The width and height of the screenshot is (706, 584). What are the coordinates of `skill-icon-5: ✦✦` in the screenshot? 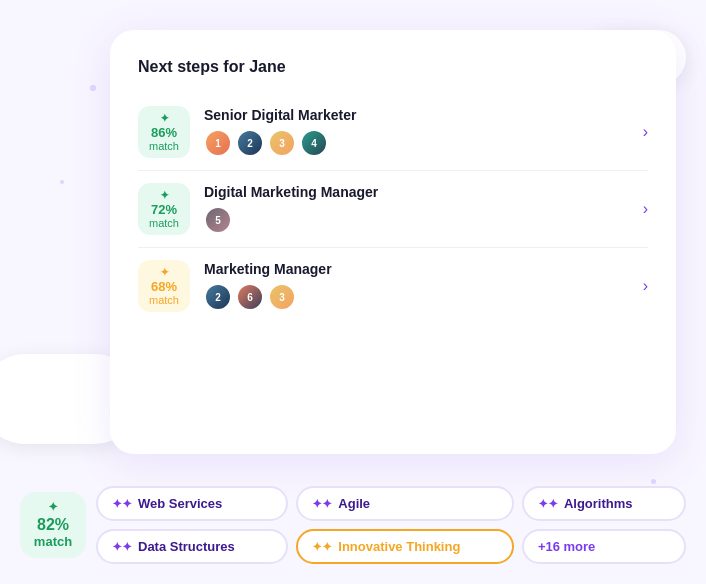 It's located at (322, 547).